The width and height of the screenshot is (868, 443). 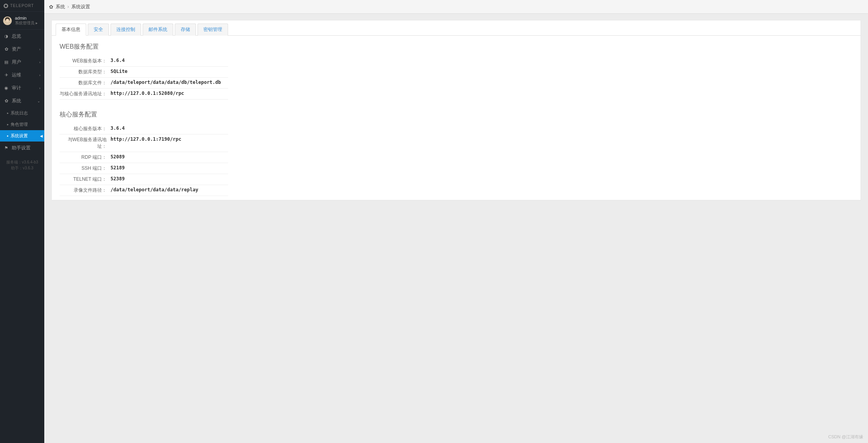 What do you see at coordinates (16, 49) in the screenshot?
I see `sidebar-item-label: 资产` at bounding box center [16, 49].